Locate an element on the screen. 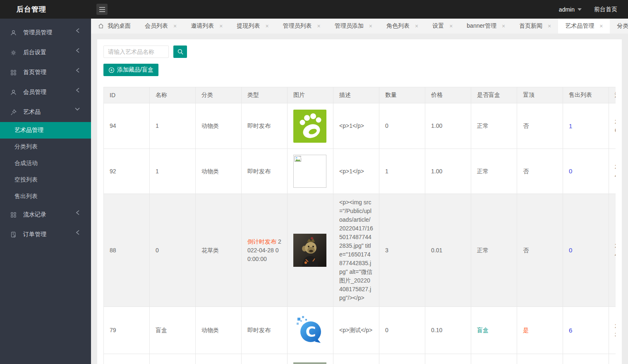  monkey-nft-photo is located at coordinates (310, 250).